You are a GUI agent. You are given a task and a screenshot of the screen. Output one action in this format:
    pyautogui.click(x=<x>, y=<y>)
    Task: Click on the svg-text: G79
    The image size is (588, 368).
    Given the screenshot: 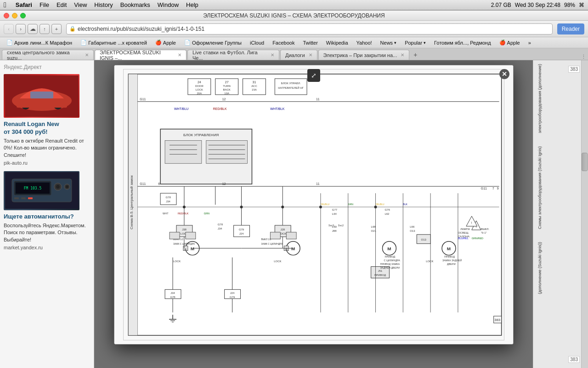 What is the action you would take?
    pyautogui.click(x=232, y=297)
    